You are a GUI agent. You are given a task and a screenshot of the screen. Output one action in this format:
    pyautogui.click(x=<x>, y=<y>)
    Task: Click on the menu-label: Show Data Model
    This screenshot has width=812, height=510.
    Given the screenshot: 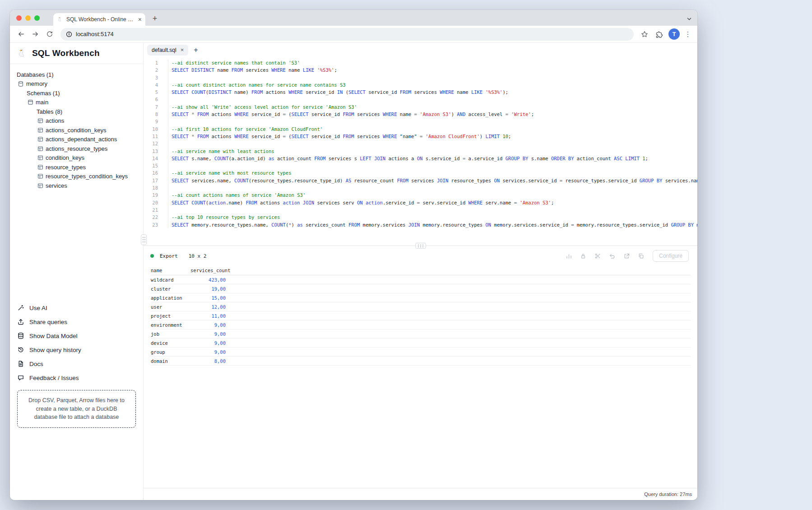 What is the action you would take?
    pyautogui.click(x=53, y=336)
    